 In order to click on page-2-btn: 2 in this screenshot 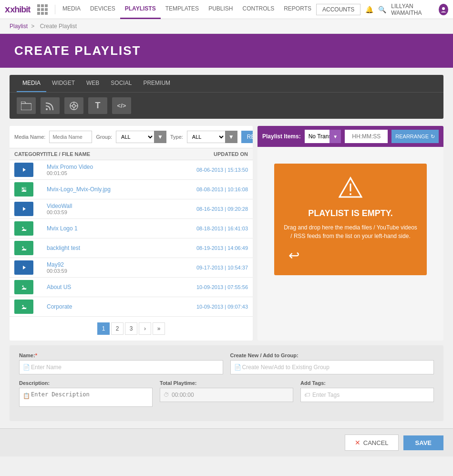, I will do `click(117, 329)`.